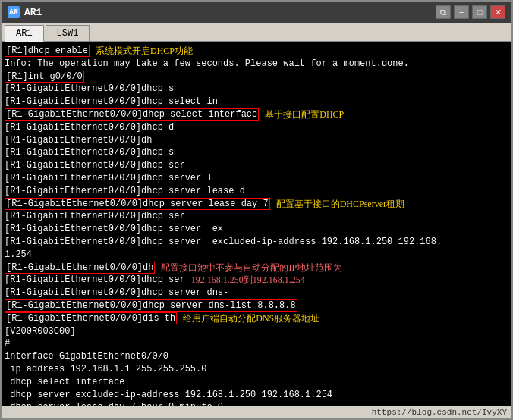  What do you see at coordinates (461, 12) in the screenshot?
I see `minimize-button: −` at bounding box center [461, 12].